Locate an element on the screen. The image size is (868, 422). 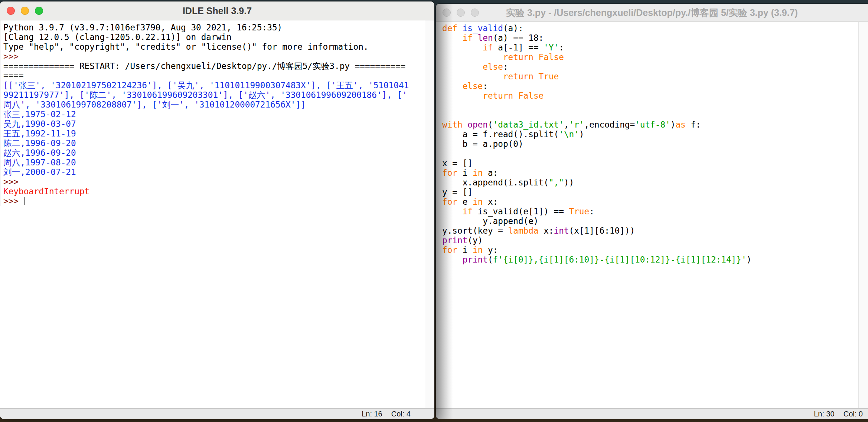
editor-scrollbar is located at coordinates (863, 215).